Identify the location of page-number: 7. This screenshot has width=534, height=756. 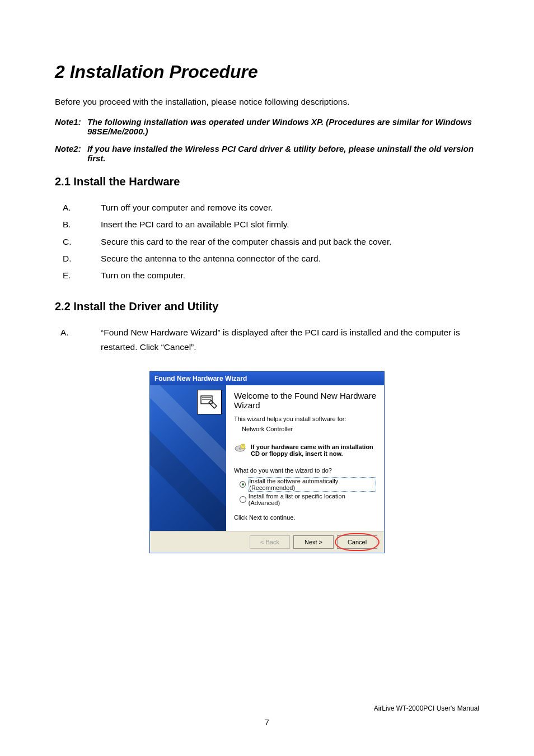
(267, 722).